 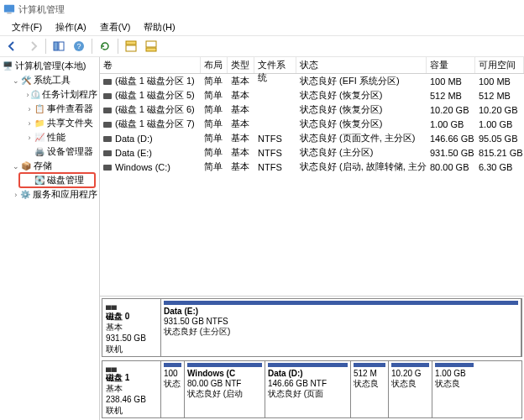 What do you see at coordinates (126, 338) in the screenshot?
I see `disk-0-size: 931.50 GB` at bounding box center [126, 338].